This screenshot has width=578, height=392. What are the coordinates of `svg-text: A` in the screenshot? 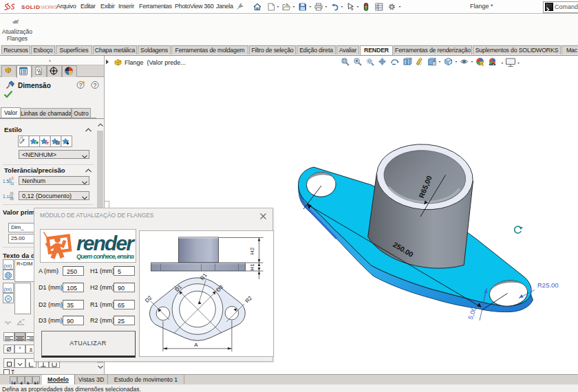 It's located at (196, 345).